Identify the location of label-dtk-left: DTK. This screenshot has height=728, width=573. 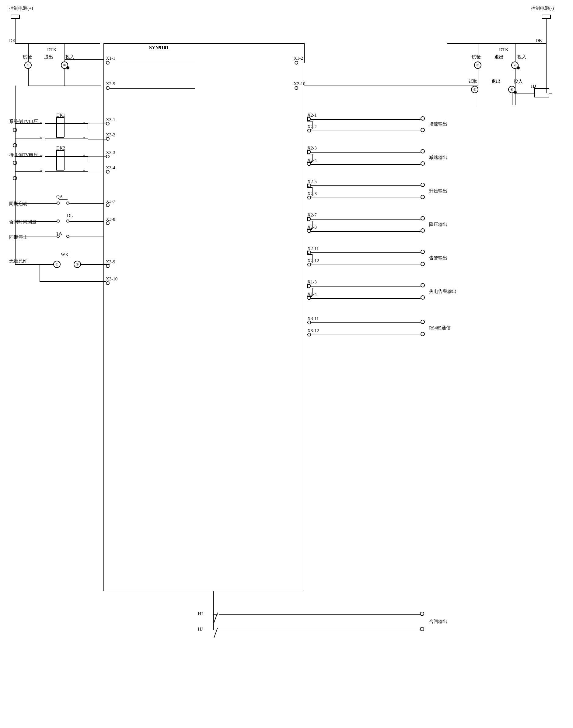
(52, 50).